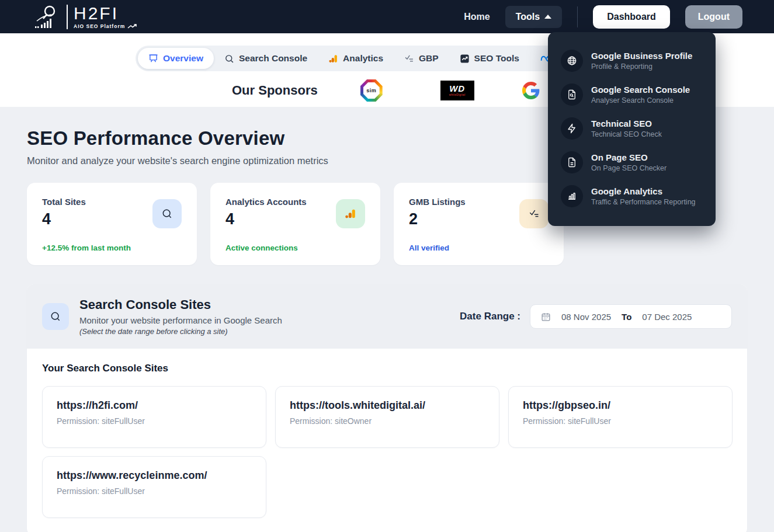  I want to click on menu-item-subtitle: Analyser Search Console, so click(640, 100).